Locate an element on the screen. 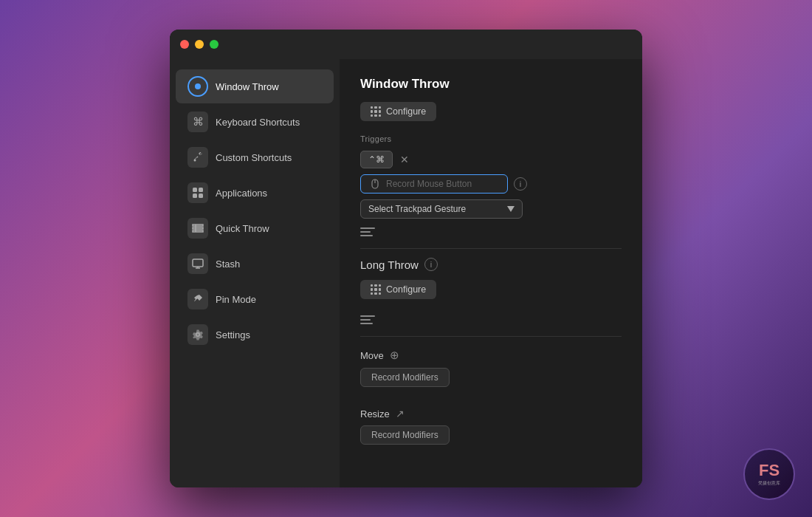  sidebar-item-quick-throw: Quick Throw is located at coordinates (255, 228).